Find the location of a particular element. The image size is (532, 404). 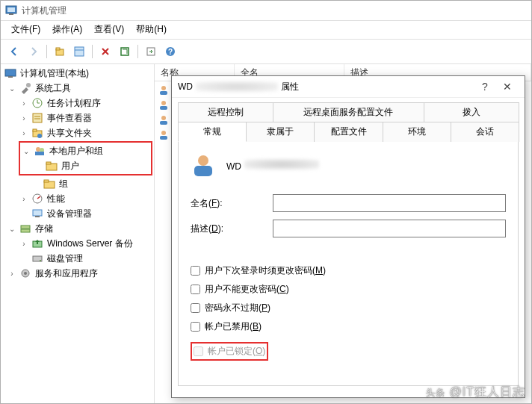

highlight-local-users-groups: ⌄ 本地用户和组 用户 is located at coordinates (85, 158).